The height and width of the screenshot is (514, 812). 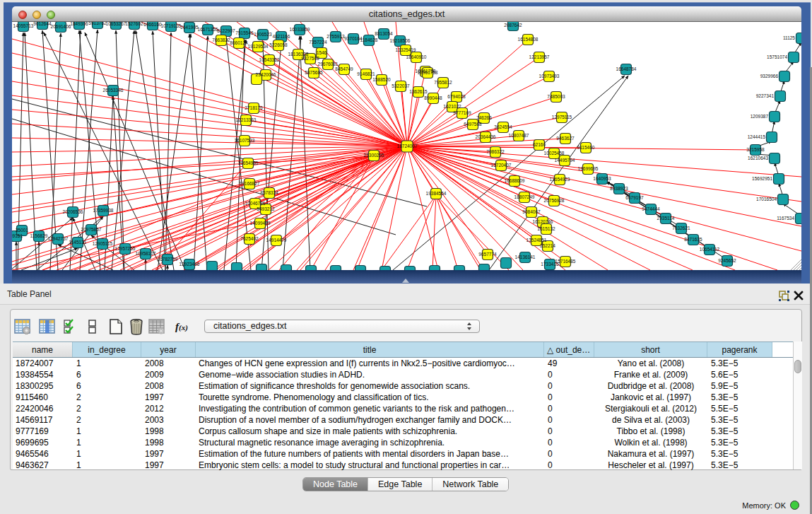 What do you see at coordinates (366, 74) in the screenshot?
I see `svg-text: 9146821` at bounding box center [366, 74].